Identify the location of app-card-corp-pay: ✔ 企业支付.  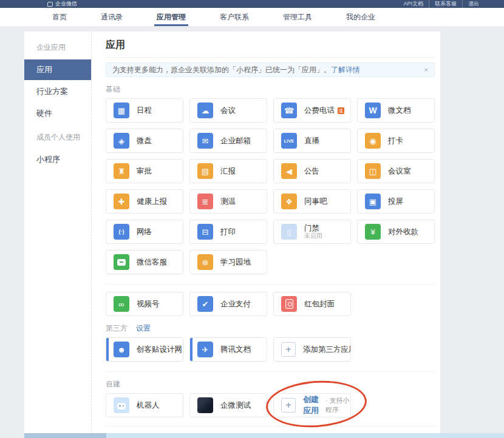
(228, 304).